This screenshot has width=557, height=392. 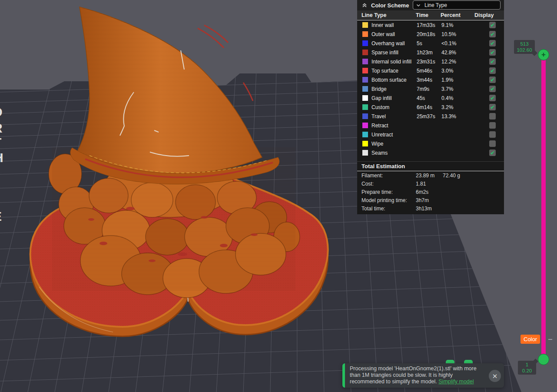 What do you see at coordinates (390, 5) in the screenshot?
I see `panel-title: Color Scheme` at bounding box center [390, 5].